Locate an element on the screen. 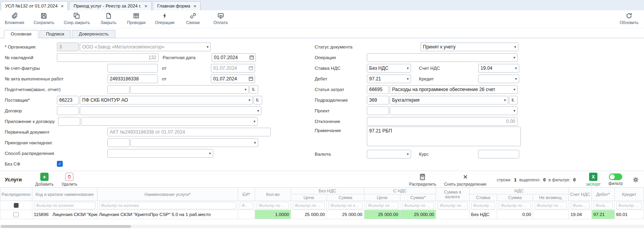 The image size is (644, 231). filter-input-debit is located at coordinates (603, 206).